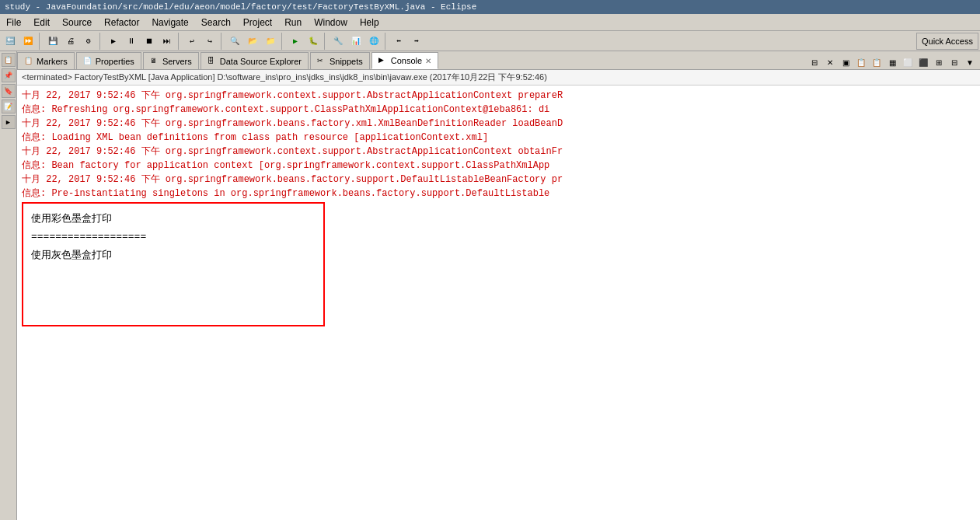 The image size is (980, 520). Describe the element at coordinates (908, 62) in the screenshot. I see `tab-action-minimize: ⬜` at that location.